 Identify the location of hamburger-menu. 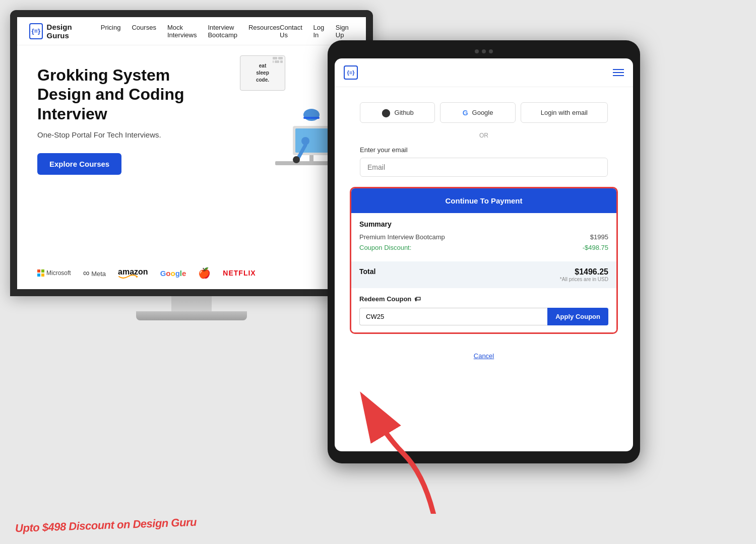
(618, 73).